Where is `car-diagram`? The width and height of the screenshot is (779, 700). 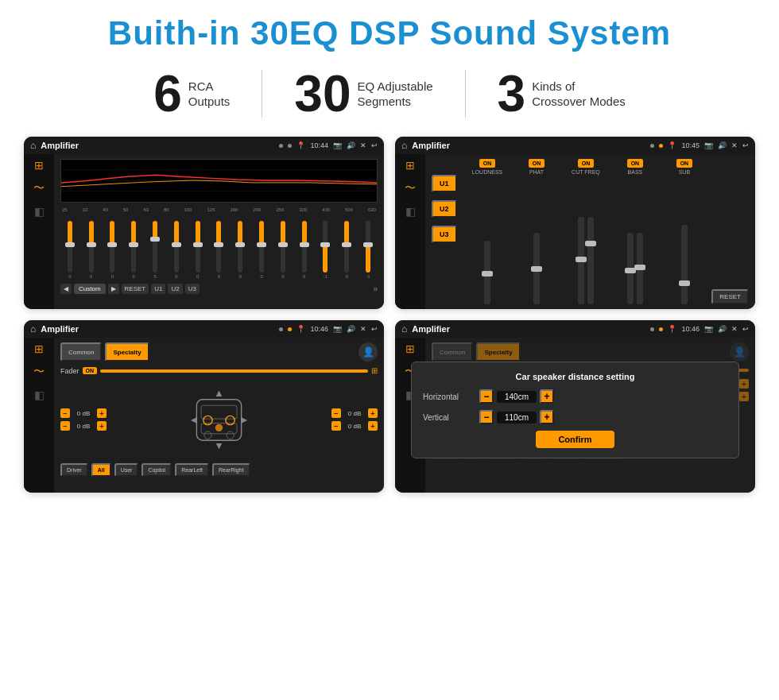
car-diagram is located at coordinates (219, 420).